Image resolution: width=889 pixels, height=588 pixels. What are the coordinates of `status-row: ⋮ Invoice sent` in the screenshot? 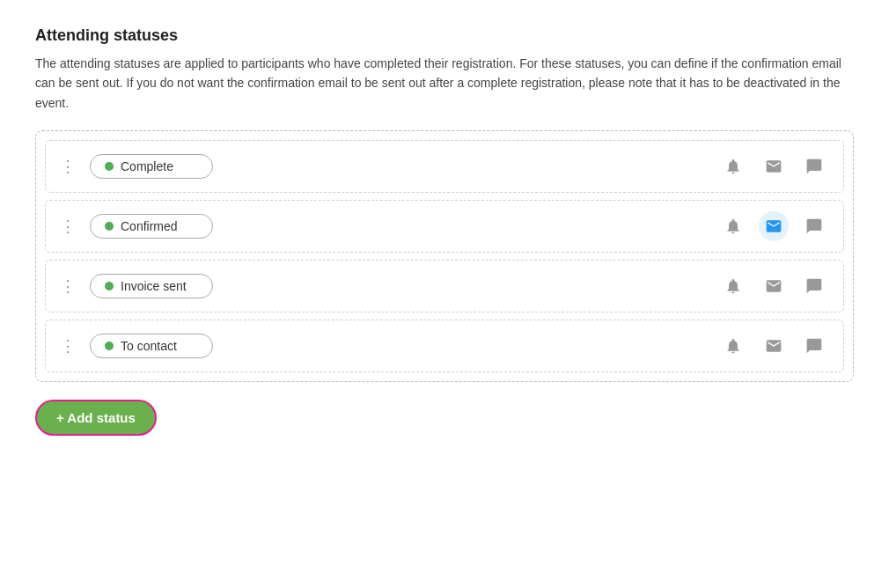 It's located at (444, 286).